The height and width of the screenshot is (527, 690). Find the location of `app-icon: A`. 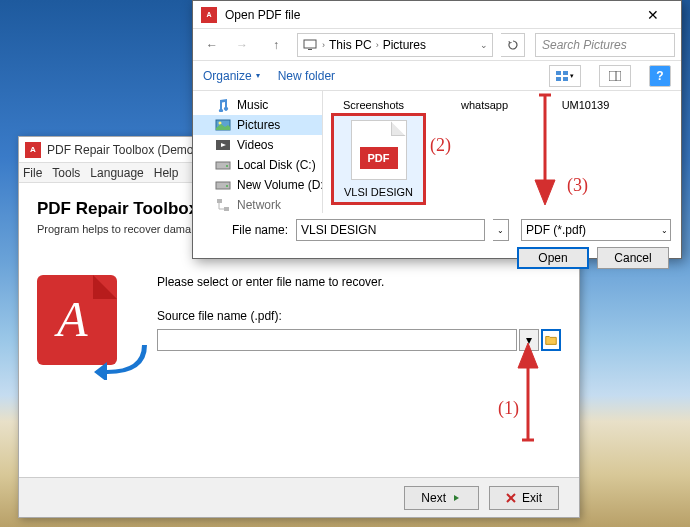

app-icon: A is located at coordinates (33, 150).